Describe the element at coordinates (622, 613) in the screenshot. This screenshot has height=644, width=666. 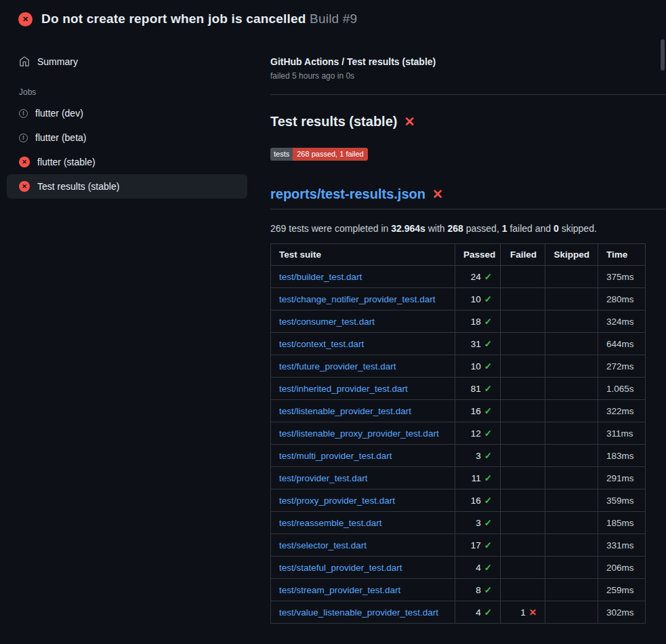
I see `time-cell: 302ms` at that location.